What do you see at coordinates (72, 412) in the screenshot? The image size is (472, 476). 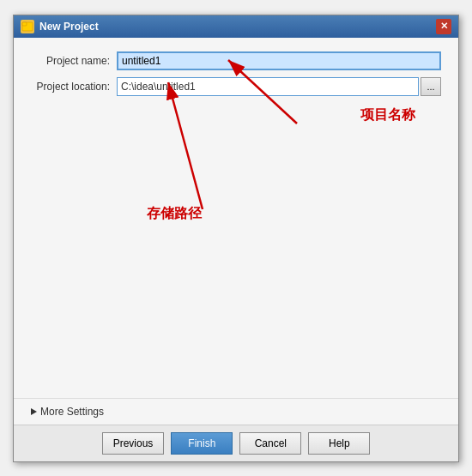 I see `more-settings-label: More Settings` at bounding box center [72, 412].